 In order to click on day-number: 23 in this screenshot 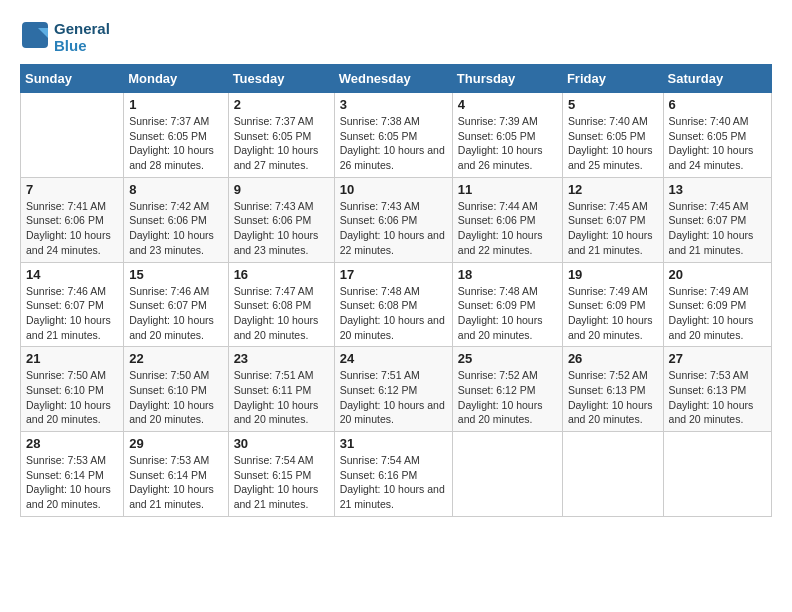, I will do `click(282, 358)`.